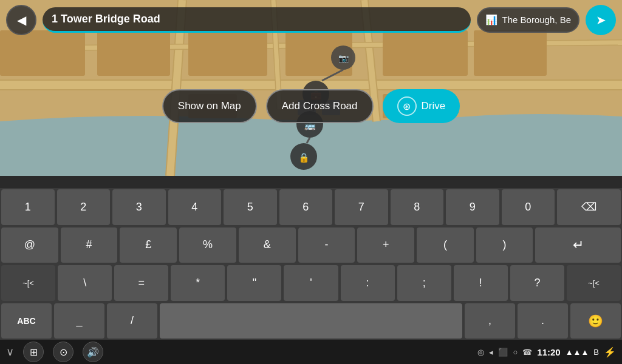  Describe the element at coordinates (577, 352) in the screenshot. I see `wifi-icon: ▲▲▲` at that location.